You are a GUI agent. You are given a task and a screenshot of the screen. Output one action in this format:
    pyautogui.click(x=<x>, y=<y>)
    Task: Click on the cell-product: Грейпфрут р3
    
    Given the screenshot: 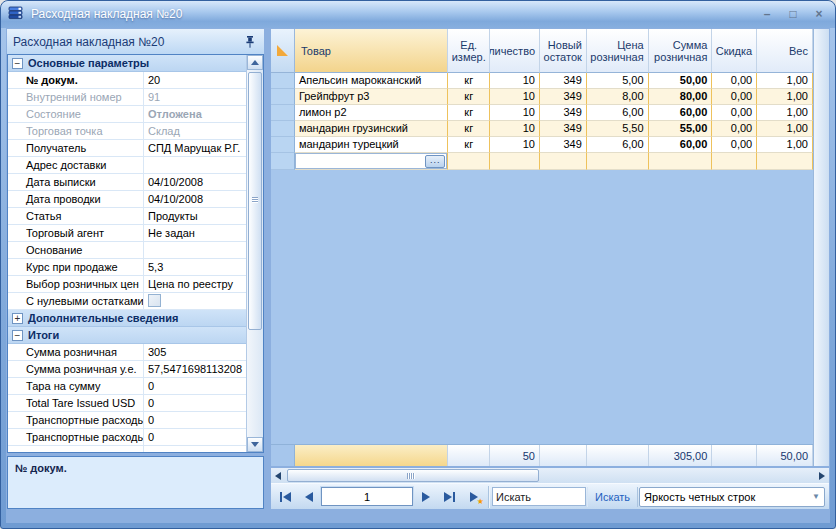 What is the action you would take?
    pyautogui.click(x=372, y=97)
    